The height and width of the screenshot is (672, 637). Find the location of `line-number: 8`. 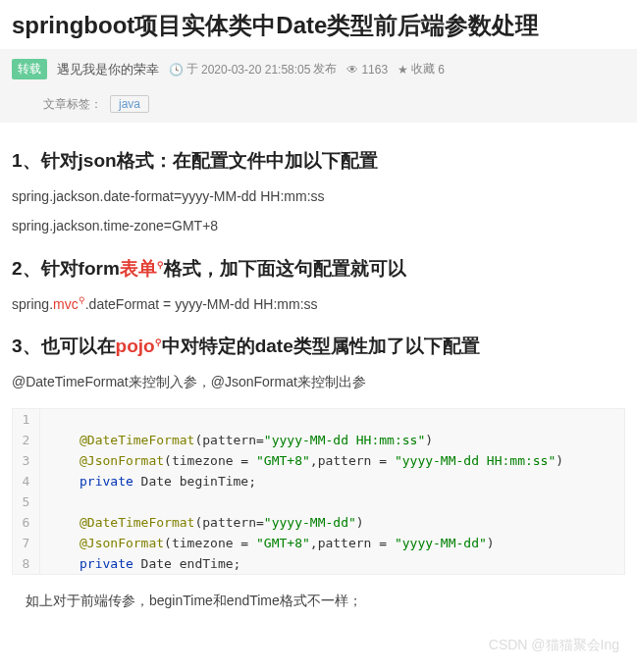

line-number: 8 is located at coordinates (27, 563).